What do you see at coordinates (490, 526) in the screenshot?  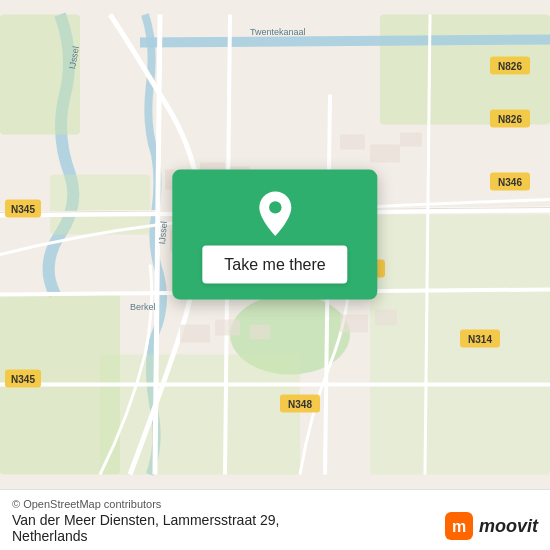 I see `moovit-logo: m moovit` at bounding box center [490, 526].